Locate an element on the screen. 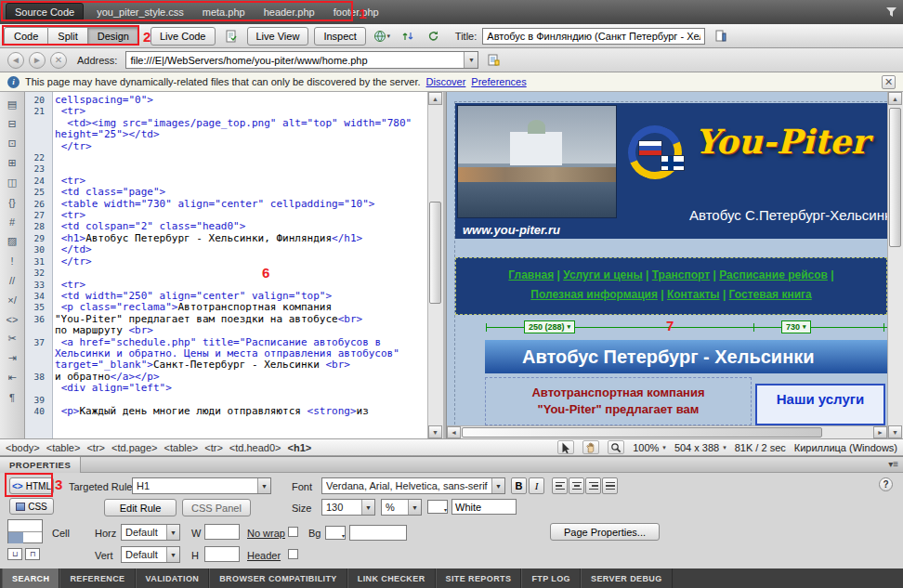 The height and width of the screenshot is (588, 903). tab-source-code: Source Code is located at coordinates (45, 12).